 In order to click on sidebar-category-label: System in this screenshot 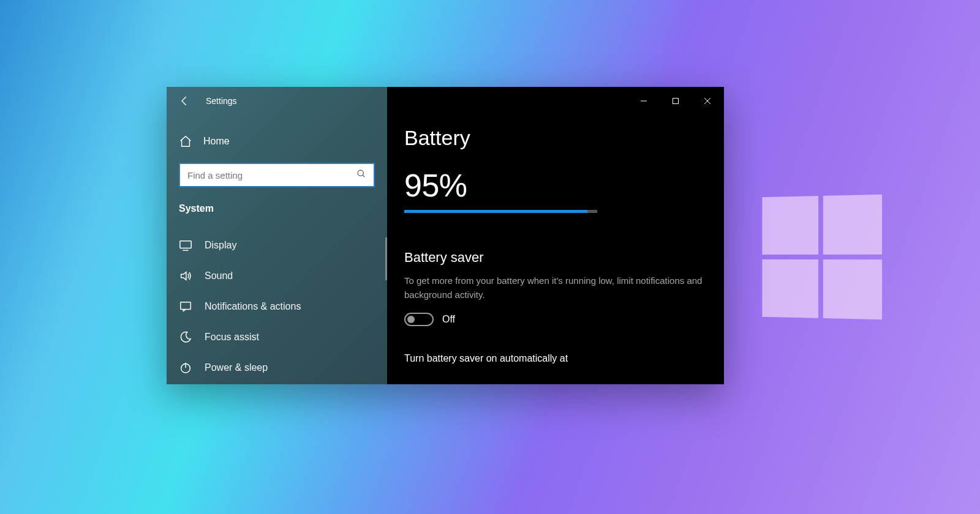, I will do `click(277, 202)`.